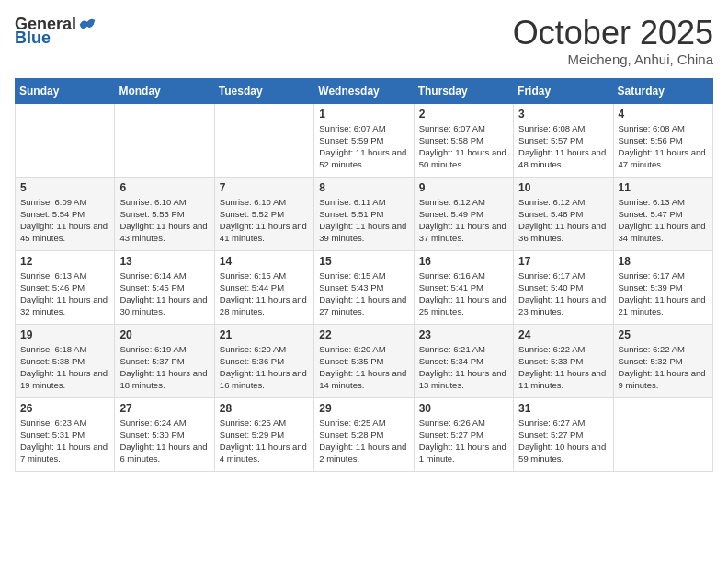 This screenshot has height=563, width=728. What do you see at coordinates (463, 368) in the screenshot?
I see `day-info: Sunrise: 6:21 AM Sunset: 5:34 PM Dayligh…` at bounding box center [463, 368].